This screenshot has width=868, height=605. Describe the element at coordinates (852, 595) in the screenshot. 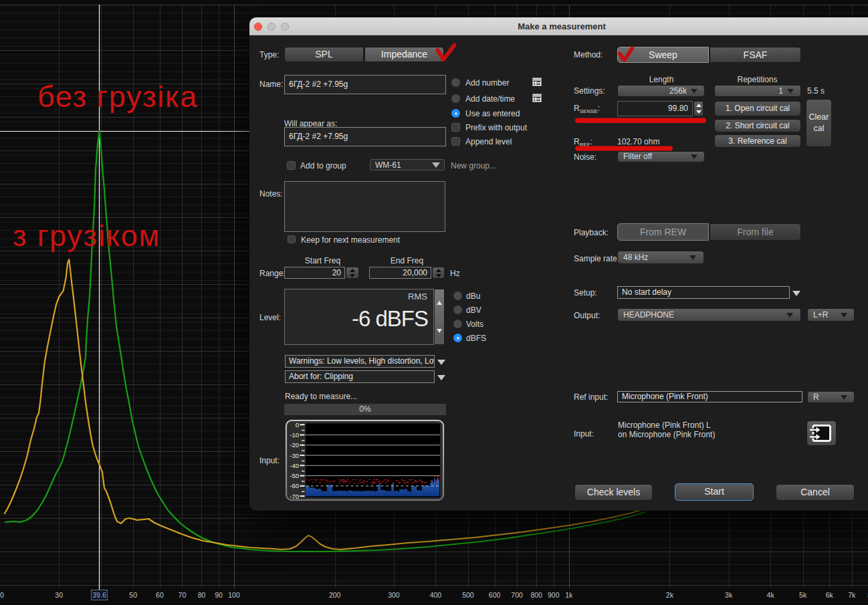

I see `svg-text: 7k` at that location.